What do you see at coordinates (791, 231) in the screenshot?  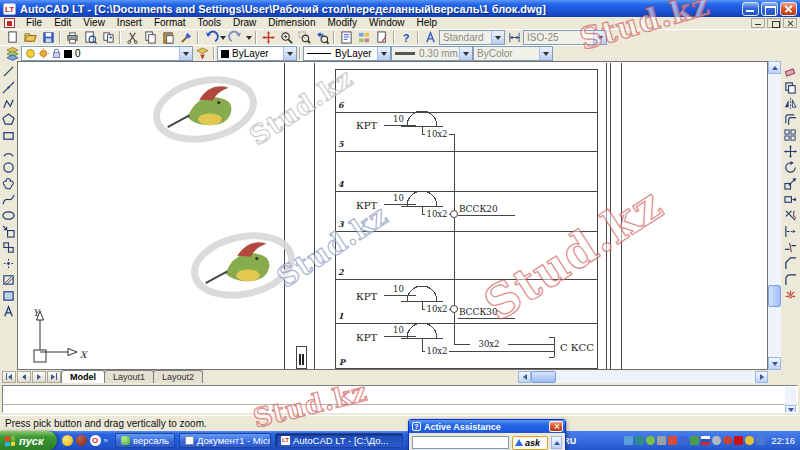 I see `extend-tool-button` at bounding box center [791, 231].